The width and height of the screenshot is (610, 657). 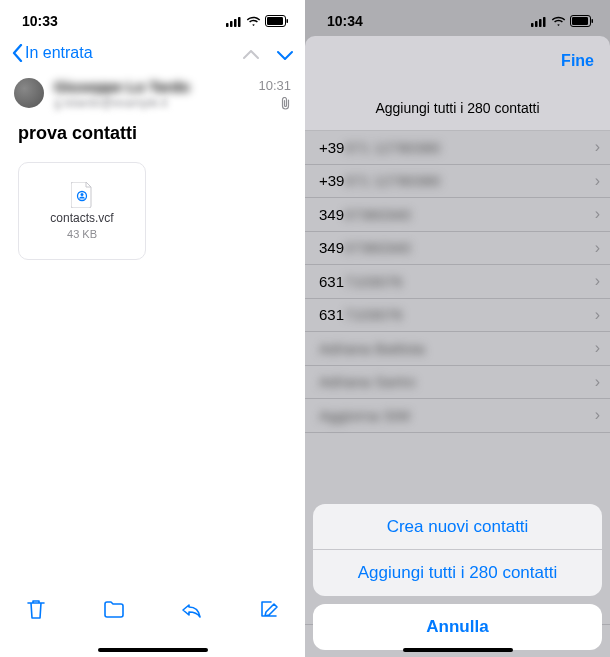 What do you see at coordinates (372, 348) in the screenshot?
I see `contact-label: Adriana Battista` at bounding box center [372, 348].